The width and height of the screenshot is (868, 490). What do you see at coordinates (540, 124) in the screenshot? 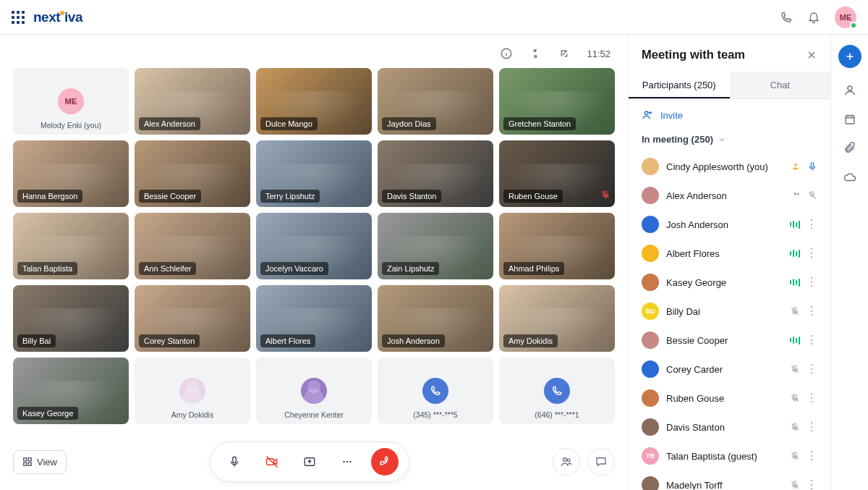
I see `tile-name: Gretchen Stanton` at bounding box center [540, 124].